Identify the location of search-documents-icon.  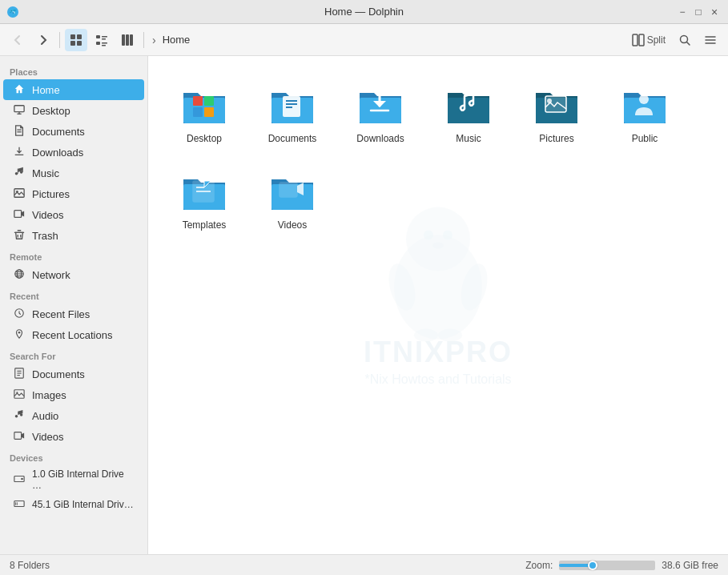
(19, 375).